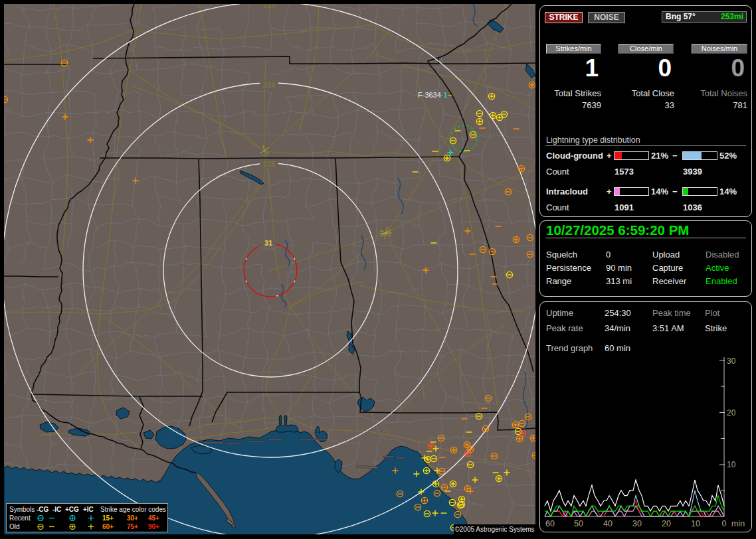 The image size is (756, 539). I want to click on svg-text: +CG, so click(72, 510).